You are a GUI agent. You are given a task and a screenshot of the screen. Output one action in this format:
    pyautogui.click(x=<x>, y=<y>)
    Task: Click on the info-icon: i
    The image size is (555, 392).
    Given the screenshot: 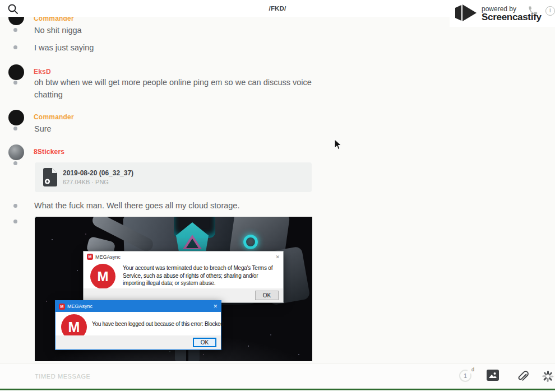 What is the action you would take?
    pyautogui.click(x=551, y=11)
    